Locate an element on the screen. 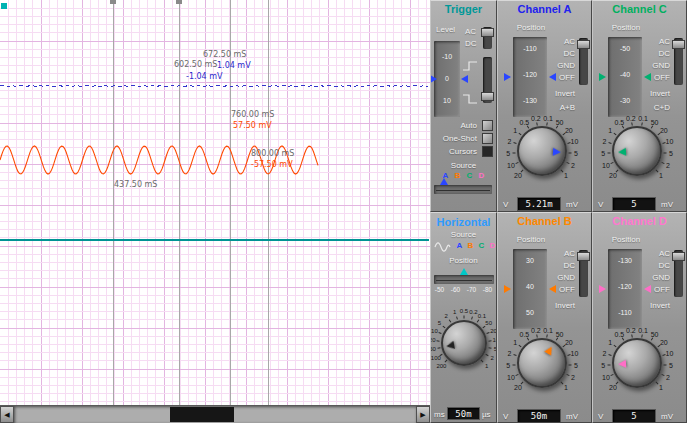 The width and height of the screenshot is (687, 423). level-thumb-right-arrow is located at coordinates (464, 79).